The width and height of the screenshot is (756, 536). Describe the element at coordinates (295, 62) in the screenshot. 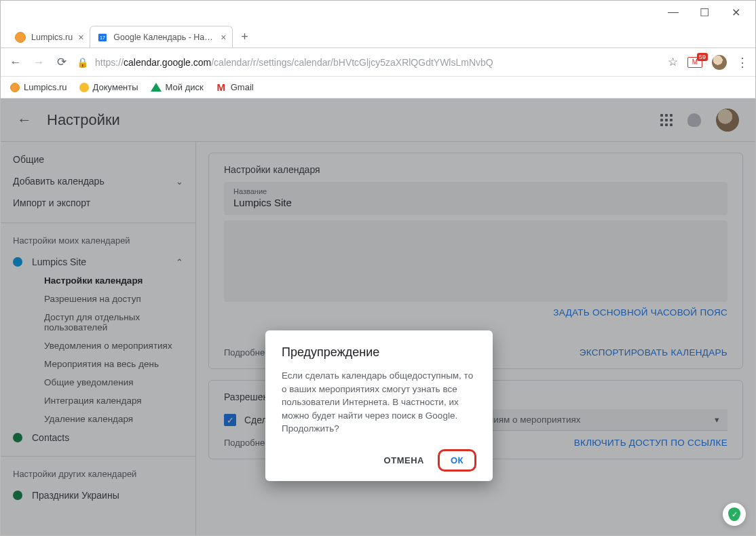

I see `url-text: https://calendar.google.com/calendar/r/s…` at that location.